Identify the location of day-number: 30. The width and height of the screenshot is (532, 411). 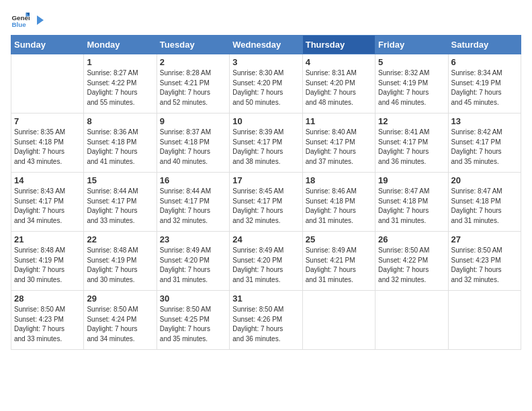
(193, 298).